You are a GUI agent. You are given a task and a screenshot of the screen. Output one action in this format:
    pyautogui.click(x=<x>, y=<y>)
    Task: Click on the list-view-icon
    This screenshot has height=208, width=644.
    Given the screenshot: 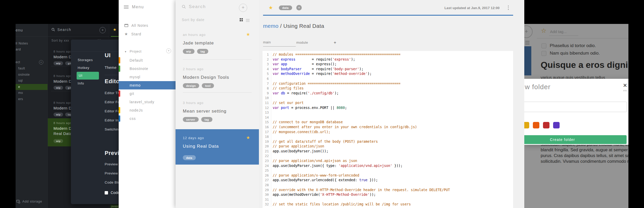 What is the action you would take?
    pyautogui.click(x=248, y=20)
    